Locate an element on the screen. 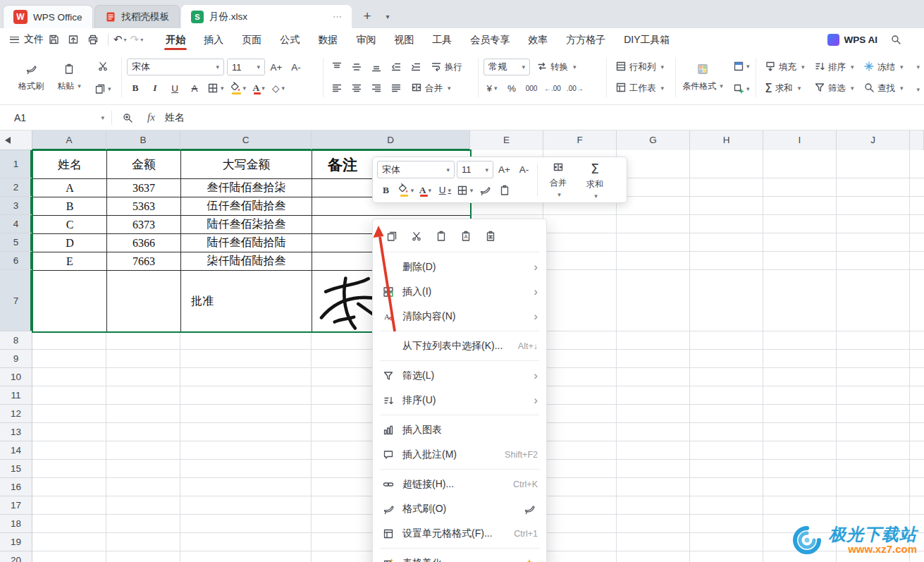 The width and height of the screenshot is (924, 562). copy-icon is located at coordinates (392, 236).